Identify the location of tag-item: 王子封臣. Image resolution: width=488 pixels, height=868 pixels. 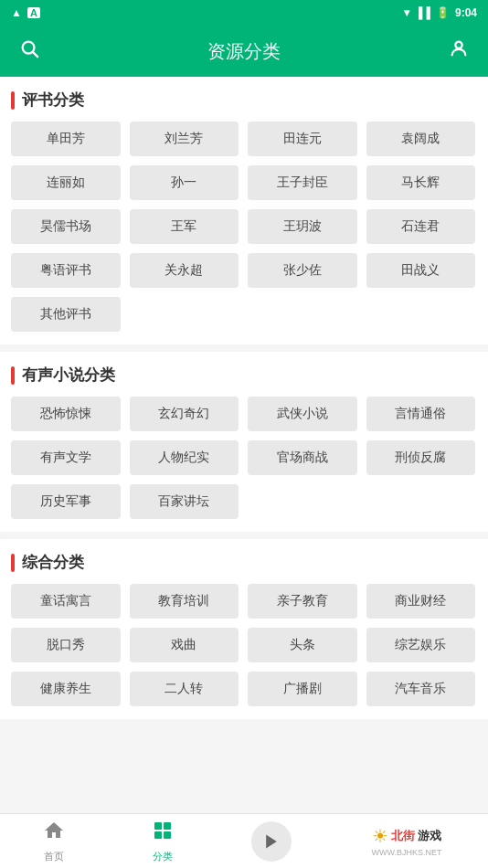
(302, 183).